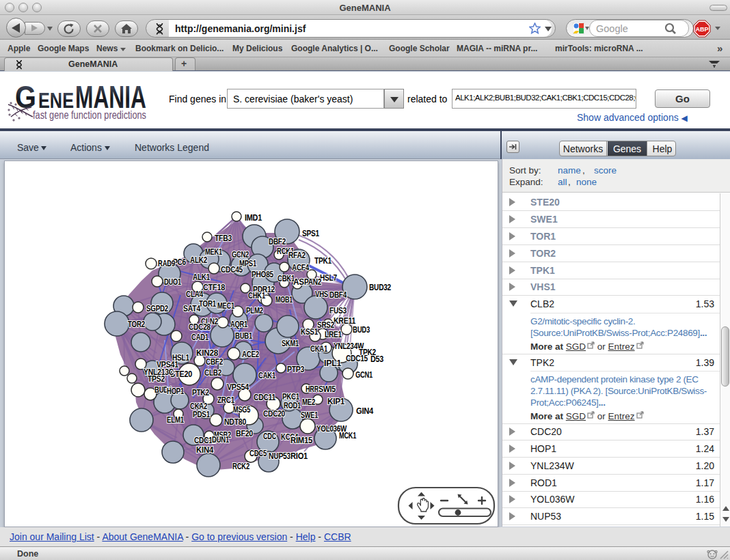  Describe the element at coordinates (245, 433) in the screenshot. I see `svg-text: BF20` at that location.